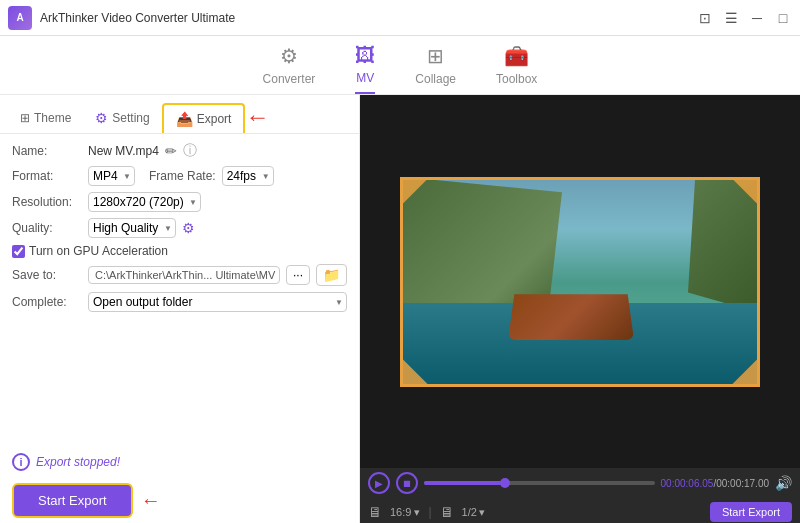 Image resolution: width=800 pixels, height=523 pixels. What do you see at coordinates (290, 69) in the screenshot?
I see `tab-converter: ⚙ Converter` at bounding box center [290, 69].